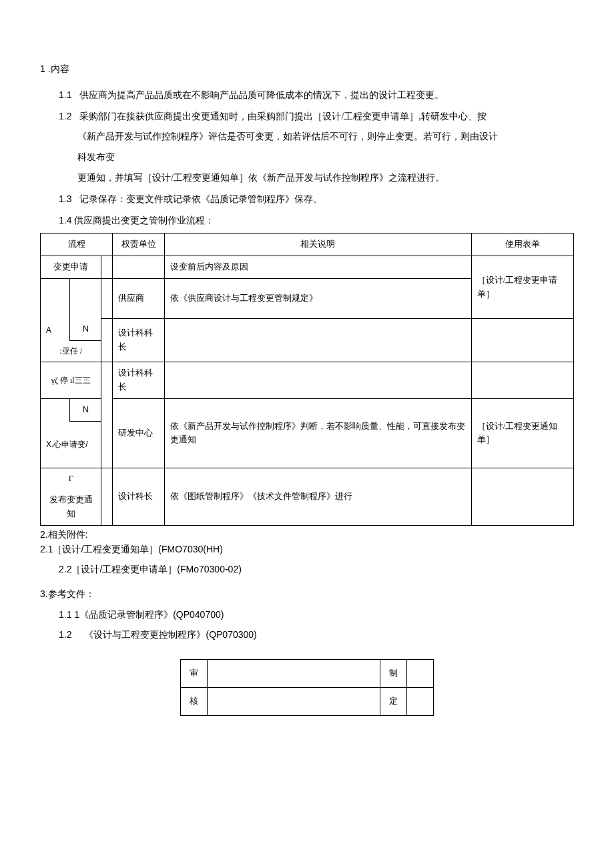 The height and width of the screenshot is (868, 614). What do you see at coordinates (318, 434) in the screenshot?
I see `cell-r5-desc: 依《新产品开发与试作控制程序》判断，若不影响质量、性能，可直接发布变更通知` at bounding box center [318, 434].